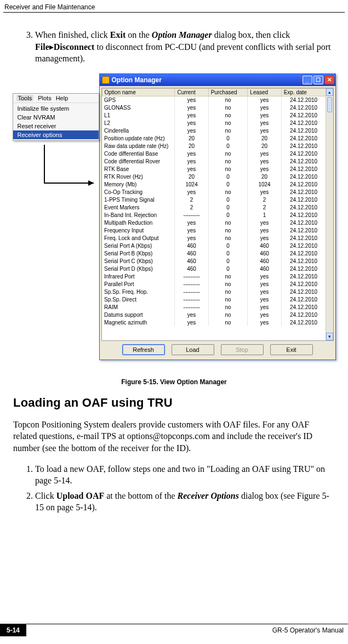 Image resolution: width=348 pixels, height=644 pixels. Describe the element at coordinates (214, 161) in the screenshot. I see `table-row: Code differential Roveryesnoyes24.12.201…` at that location.